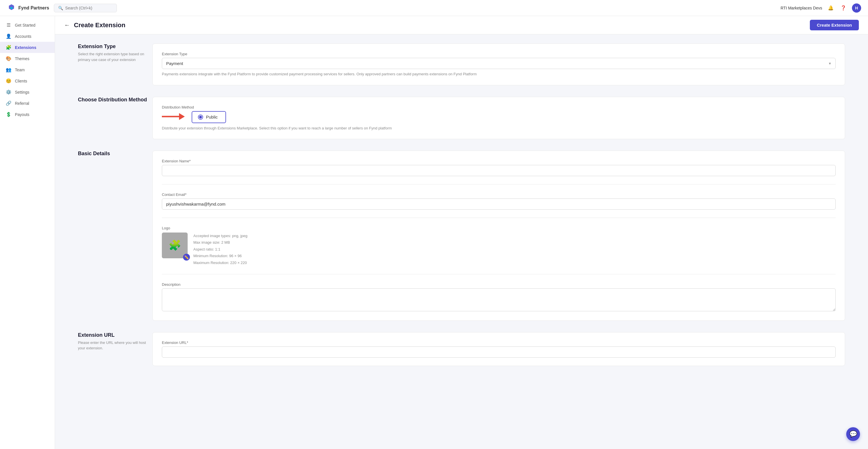  I want to click on logo-label: Logo, so click(499, 228).